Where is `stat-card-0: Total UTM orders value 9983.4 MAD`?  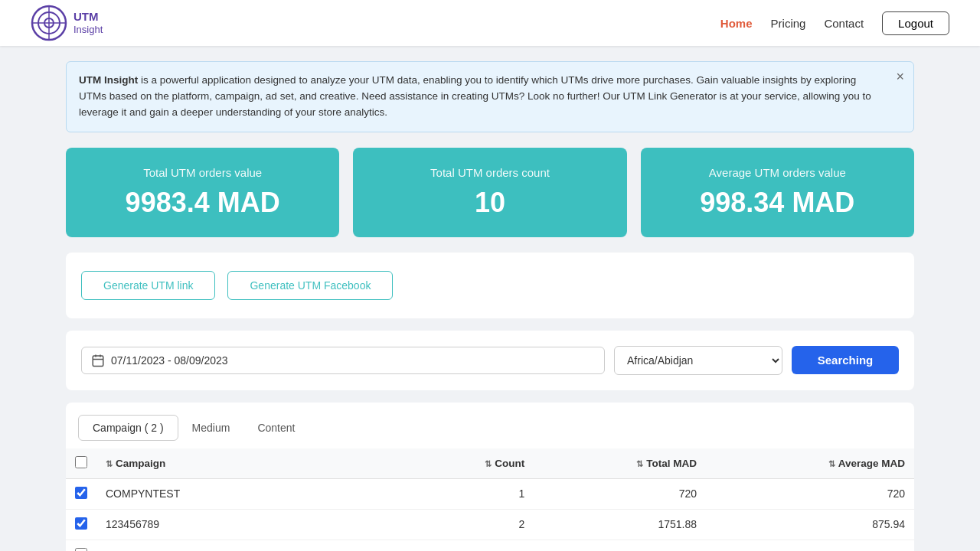
stat-card-0: Total UTM orders value 9983.4 MAD is located at coordinates (202, 193).